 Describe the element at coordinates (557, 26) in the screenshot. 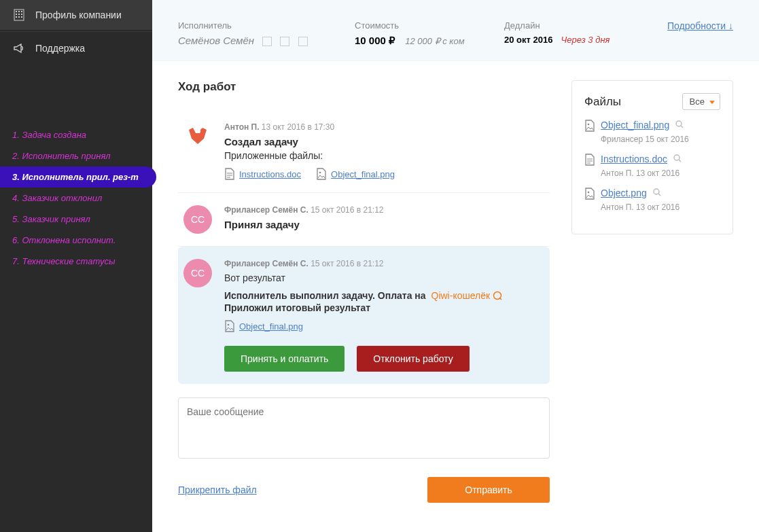

I see `deadline-label: Дедлайн` at that location.